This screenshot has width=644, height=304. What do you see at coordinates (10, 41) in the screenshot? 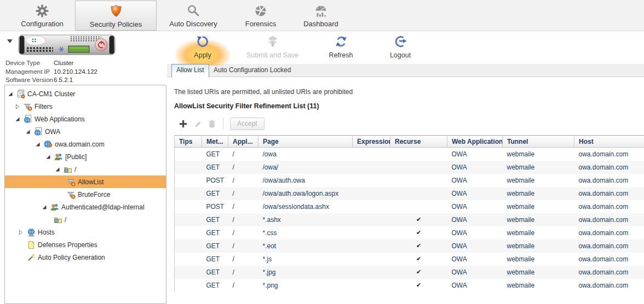
I see `device-collapse-caret` at bounding box center [10, 41].